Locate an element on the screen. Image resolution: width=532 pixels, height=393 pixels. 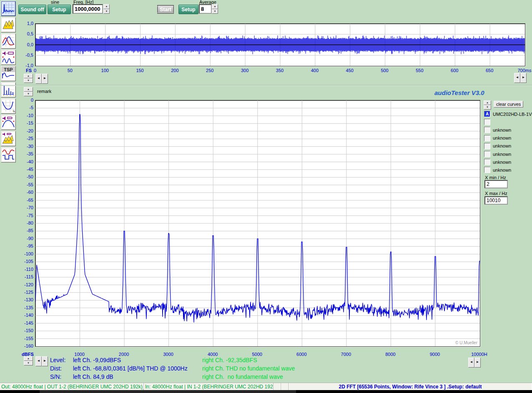
fft-y-tick: -80 is located at coordinates (25, 223).